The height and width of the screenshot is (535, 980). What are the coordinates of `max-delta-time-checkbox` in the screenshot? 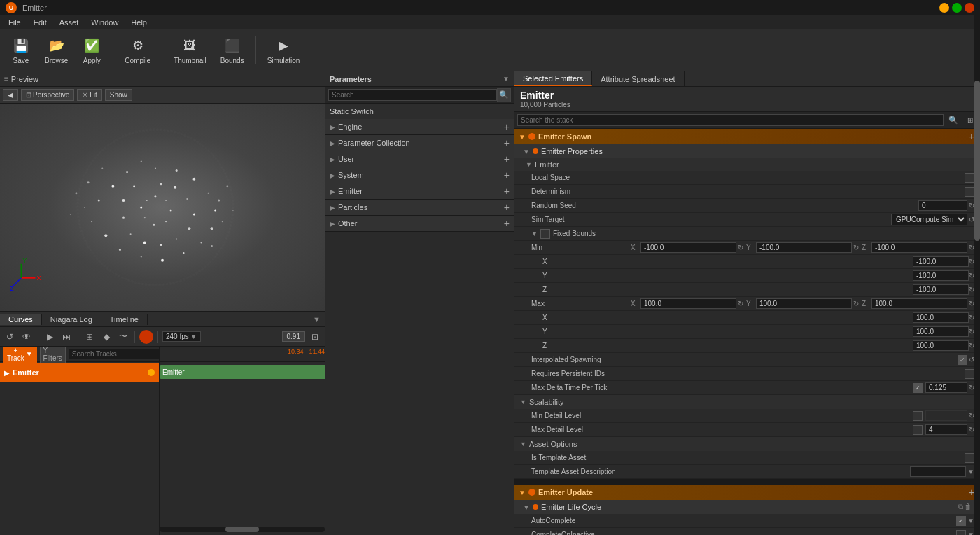 It's located at (918, 388).